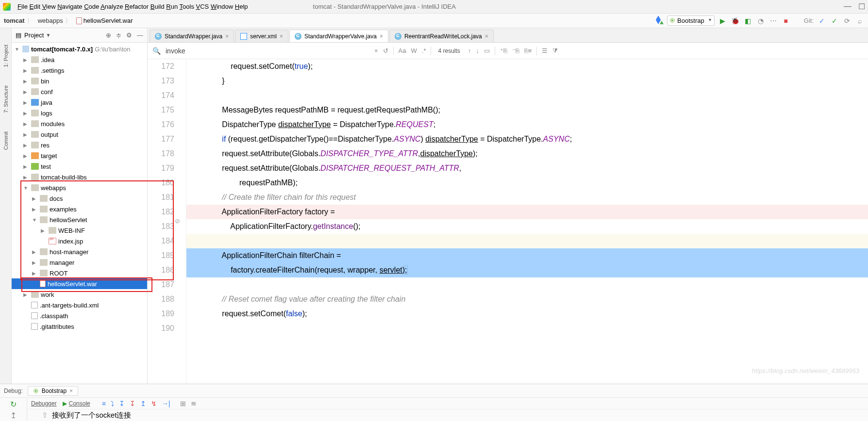 The image size is (868, 421). Describe the element at coordinates (527, 212) in the screenshot. I see `code-line: ApplicationFilterFactory factory =` at that location.